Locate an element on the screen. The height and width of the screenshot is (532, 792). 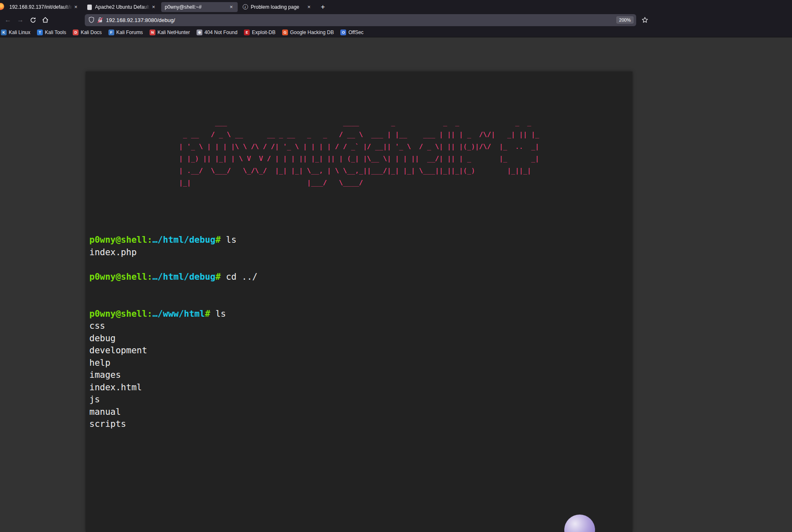
tab-title: Apache2 Ubuntu Default Pag is located at coordinates (123, 7).